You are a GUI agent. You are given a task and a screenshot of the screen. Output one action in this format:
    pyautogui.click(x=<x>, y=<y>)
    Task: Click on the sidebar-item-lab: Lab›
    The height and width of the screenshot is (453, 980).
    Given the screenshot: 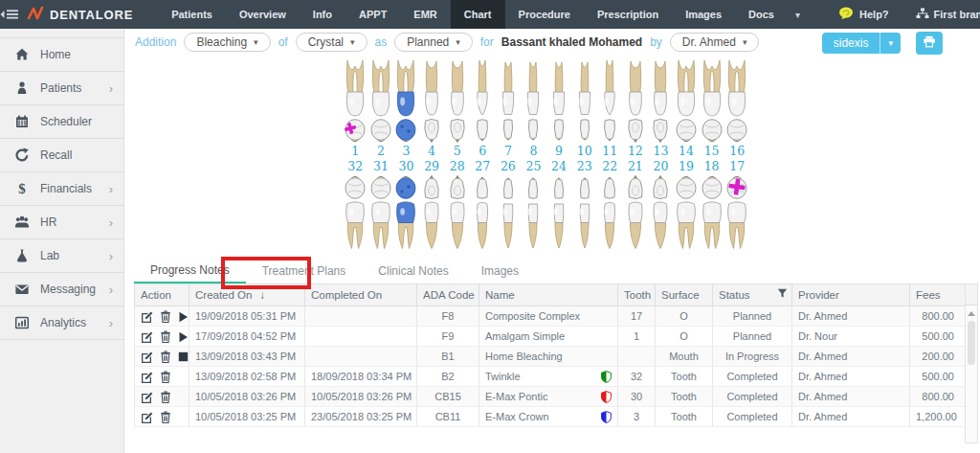 What is the action you would take?
    pyautogui.click(x=61, y=257)
    